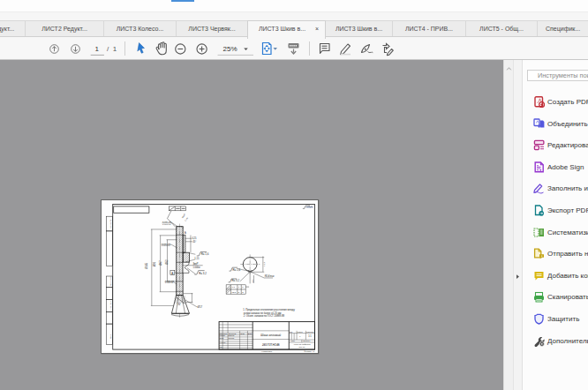  I want to click on svg-text: Масштаб, so click(311, 331).